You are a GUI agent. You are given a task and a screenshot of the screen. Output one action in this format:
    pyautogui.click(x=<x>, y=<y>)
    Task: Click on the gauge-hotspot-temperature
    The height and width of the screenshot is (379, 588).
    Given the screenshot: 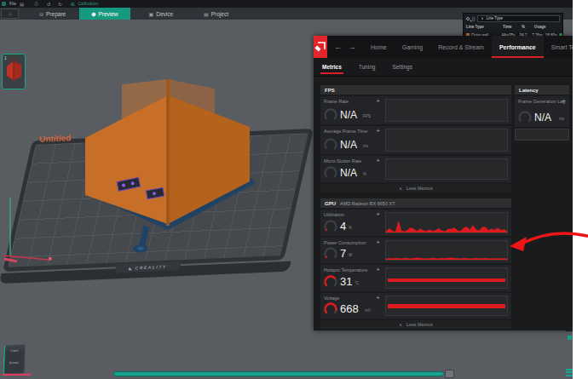 What is the action you would take?
    pyautogui.click(x=331, y=282)
    